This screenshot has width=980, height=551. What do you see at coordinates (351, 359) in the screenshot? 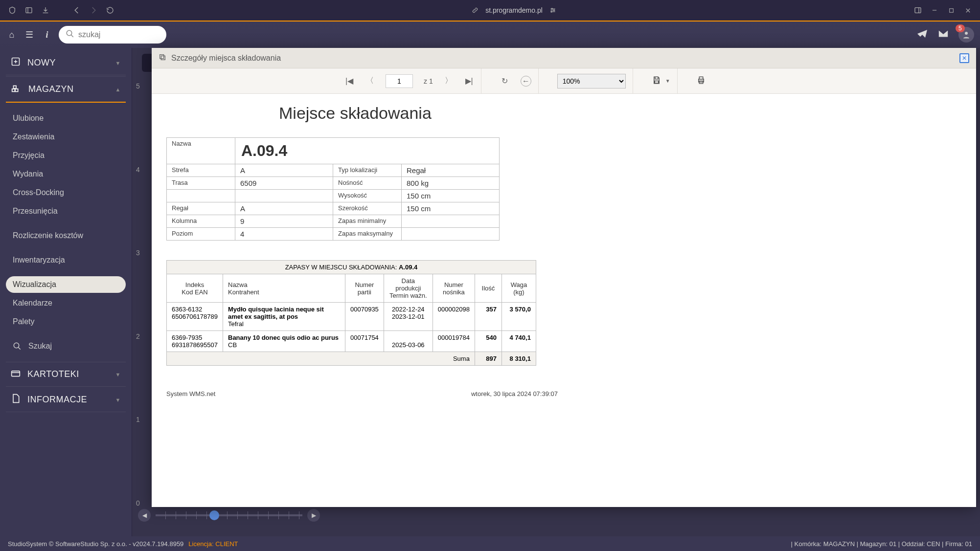
I see `stock-sum-row: Suma 897 8 310,1` at bounding box center [351, 359].